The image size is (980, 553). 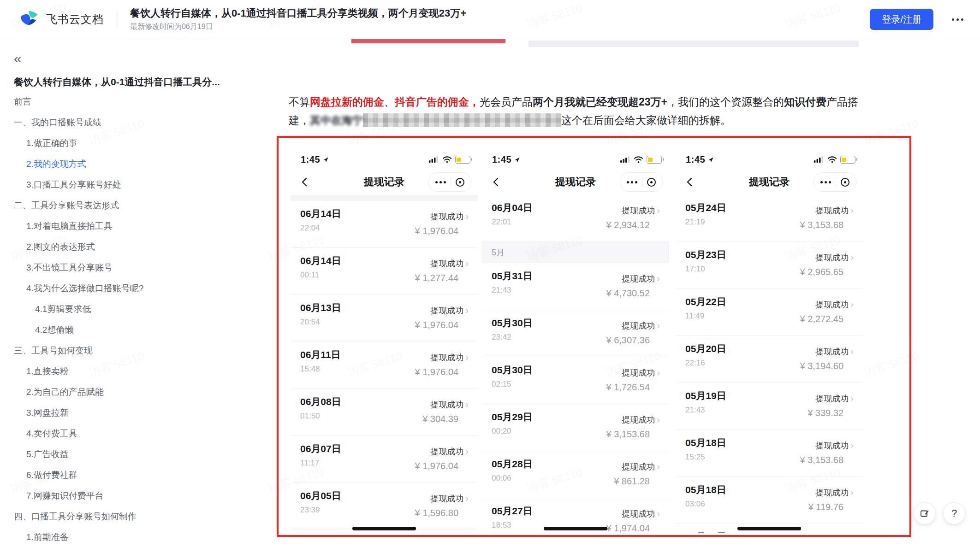 I want to click on miniprogram-capsule, so click(x=641, y=182).